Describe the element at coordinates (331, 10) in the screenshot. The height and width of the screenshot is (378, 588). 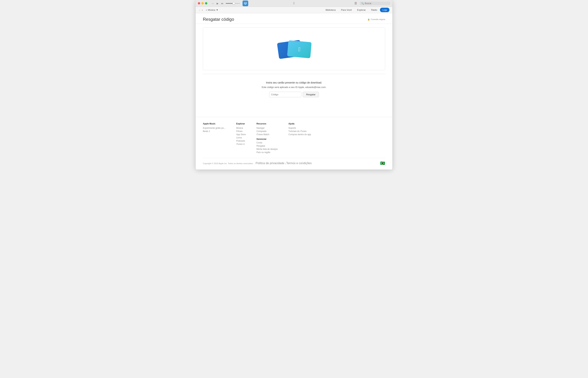
I see `tab-biblioteca: Biblioteca` at that location.